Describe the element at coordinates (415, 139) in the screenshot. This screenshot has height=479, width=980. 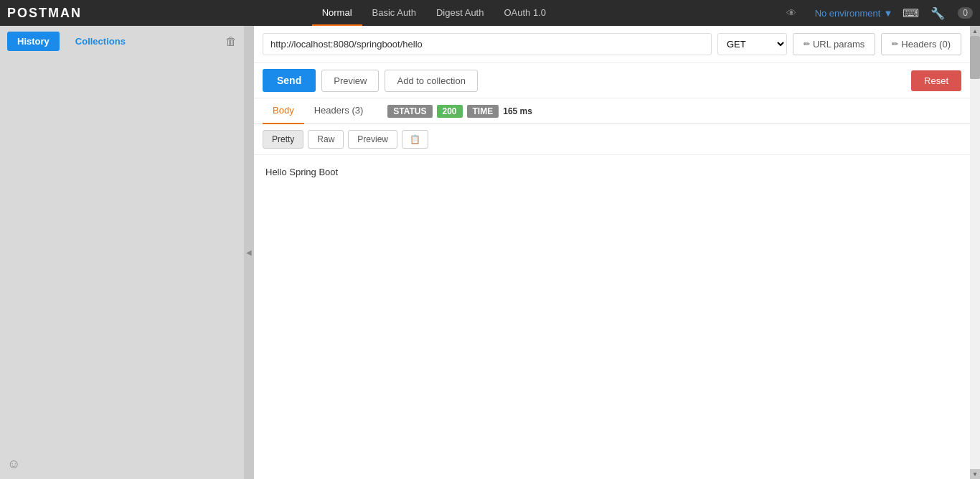
I see `copy-icon: 📋` at that location.